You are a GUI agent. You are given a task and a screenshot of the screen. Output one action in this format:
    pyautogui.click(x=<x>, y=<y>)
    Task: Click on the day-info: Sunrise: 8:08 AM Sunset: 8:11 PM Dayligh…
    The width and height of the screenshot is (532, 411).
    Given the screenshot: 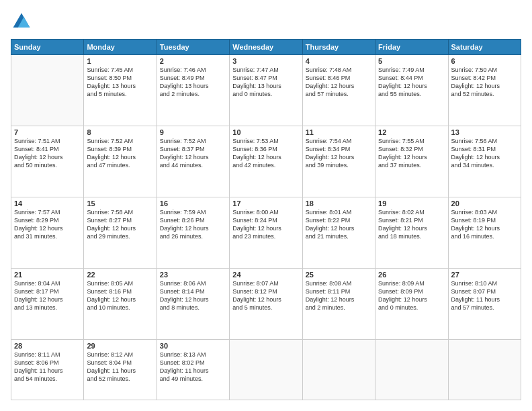 What is the action you would take?
    pyautogui.click(x=339, y=295)
    